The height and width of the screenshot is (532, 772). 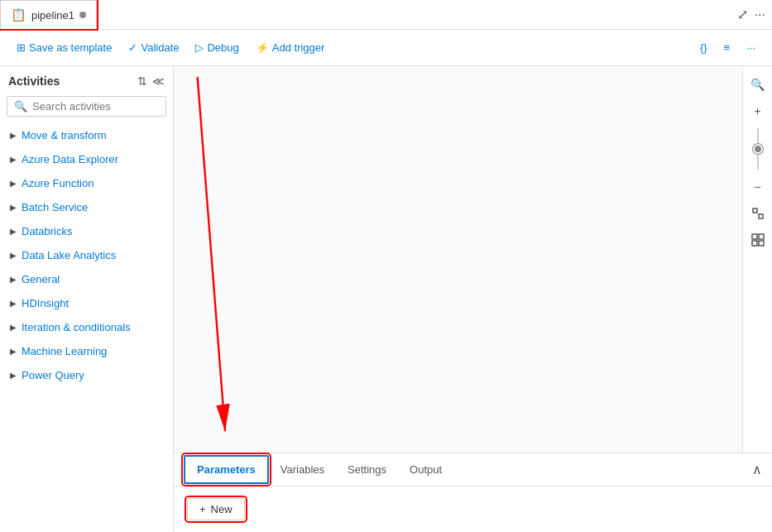 What do you see at coordinates (755, 15) in the screenshot?
I see `tab-actions: ⤢ ···` at bounding box center [755, 15].